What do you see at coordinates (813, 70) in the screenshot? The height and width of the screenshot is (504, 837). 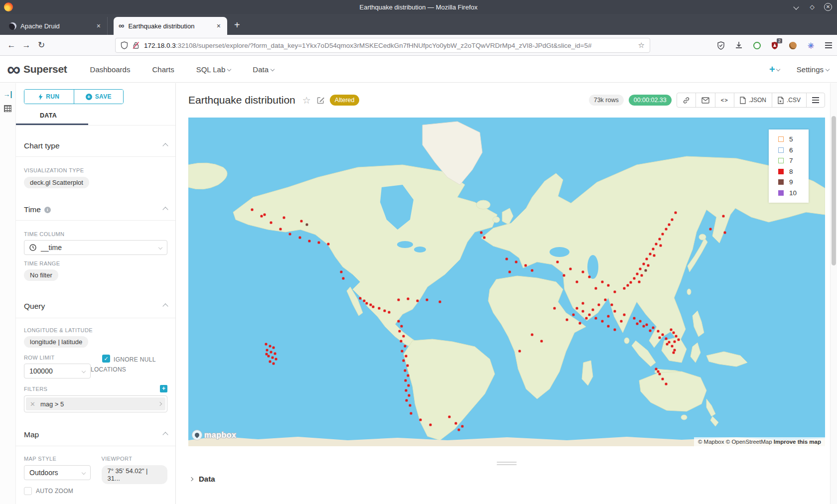 I see `settings-menu: Settings` at bounding box center [813, 70].